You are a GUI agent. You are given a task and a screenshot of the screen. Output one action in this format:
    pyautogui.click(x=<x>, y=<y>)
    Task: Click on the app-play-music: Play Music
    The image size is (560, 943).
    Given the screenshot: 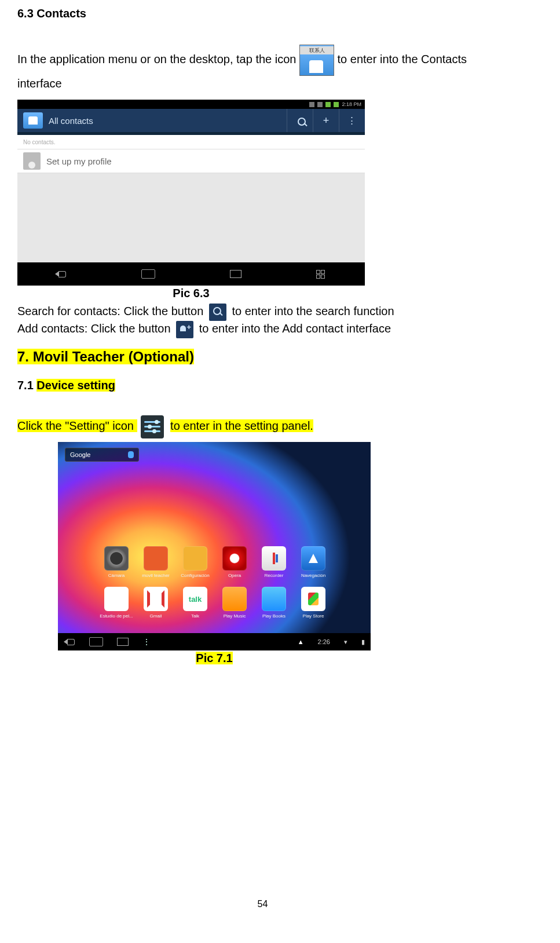 What is the action you would take?
    pyautogui.click(x=235, y=599)
    